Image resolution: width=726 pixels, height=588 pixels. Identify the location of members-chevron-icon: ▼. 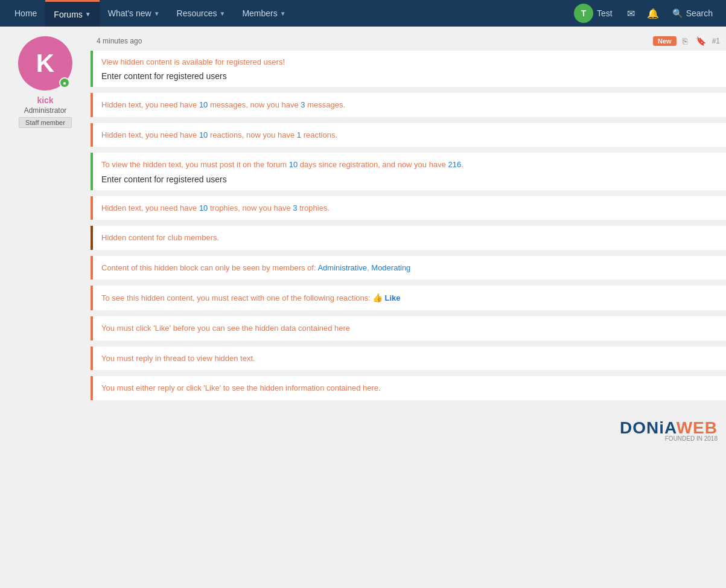
(283, 13).